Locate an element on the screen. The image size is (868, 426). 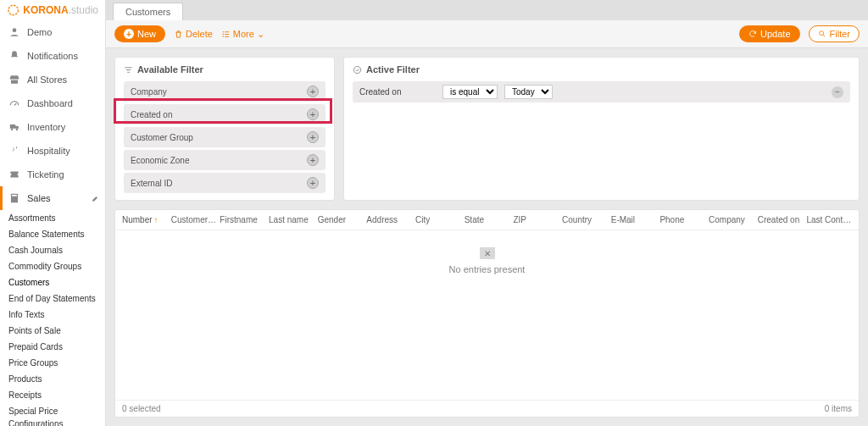
filter-company: Company+ is located at coordinates (225, 91).